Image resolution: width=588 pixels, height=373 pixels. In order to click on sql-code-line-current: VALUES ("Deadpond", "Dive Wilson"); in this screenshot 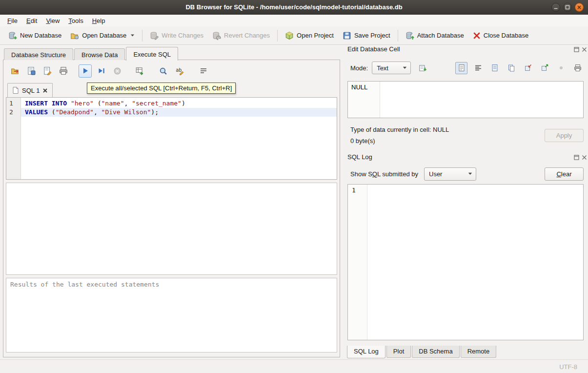, I will do `click(179, 112)`.